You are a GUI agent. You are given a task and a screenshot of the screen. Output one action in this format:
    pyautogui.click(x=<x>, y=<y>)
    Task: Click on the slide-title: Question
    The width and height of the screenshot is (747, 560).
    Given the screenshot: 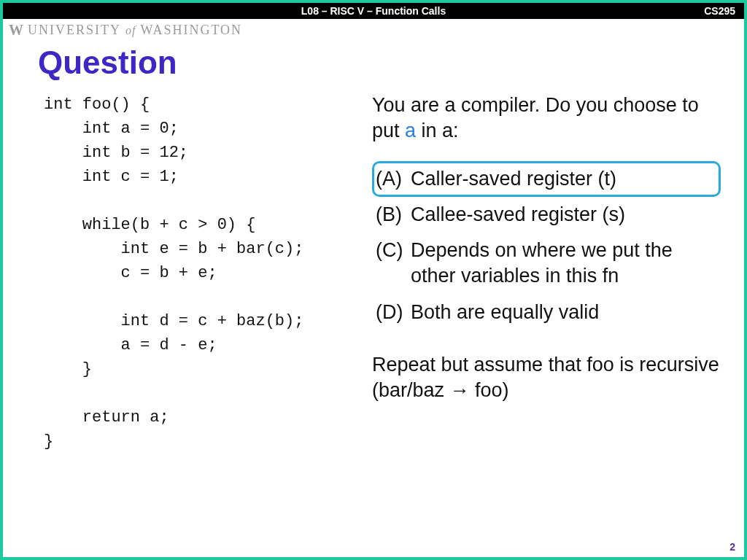 What is the action you would take?
    pyautogui.click(x=374, y=60)
    